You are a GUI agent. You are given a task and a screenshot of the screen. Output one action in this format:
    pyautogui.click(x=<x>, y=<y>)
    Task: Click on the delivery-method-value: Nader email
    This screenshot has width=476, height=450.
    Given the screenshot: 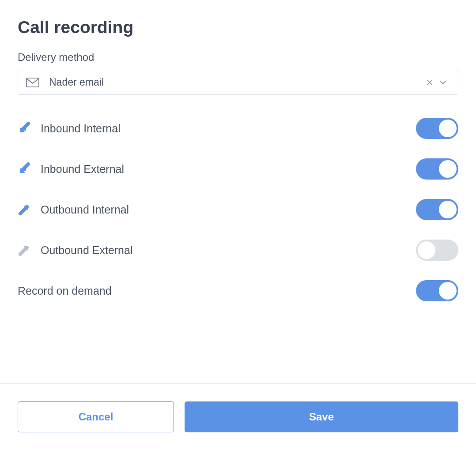 What is the action you would take?
    pyautogui.click(x=236, y=82)
    